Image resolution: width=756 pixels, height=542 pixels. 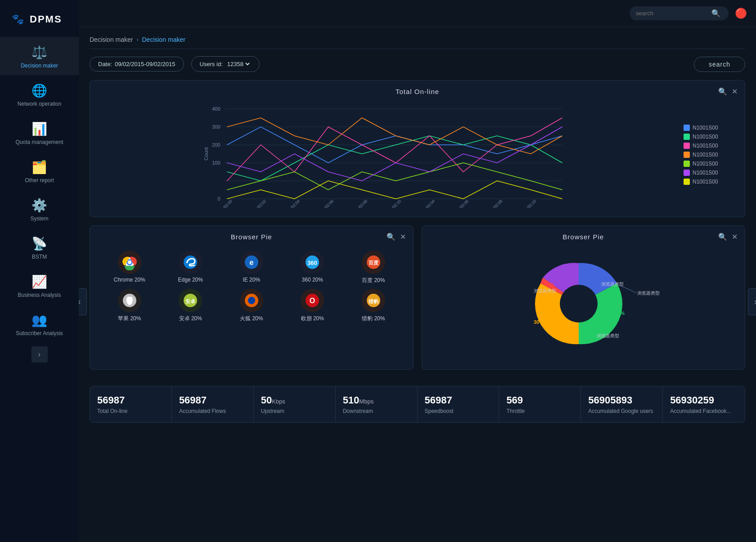 What do you see at coordinates (191, 267) in the screenshot?
I see `browser-item-edge: Edge 20%` at bounding box center [191, 267].